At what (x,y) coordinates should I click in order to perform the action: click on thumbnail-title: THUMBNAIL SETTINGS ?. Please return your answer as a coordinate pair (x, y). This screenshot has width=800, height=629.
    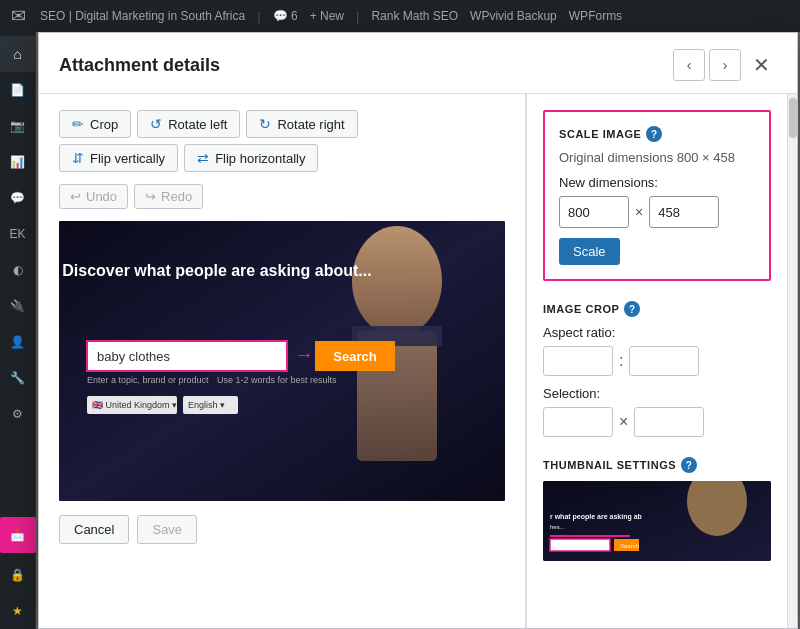
    Looking at the image, I should click on (657, 465).